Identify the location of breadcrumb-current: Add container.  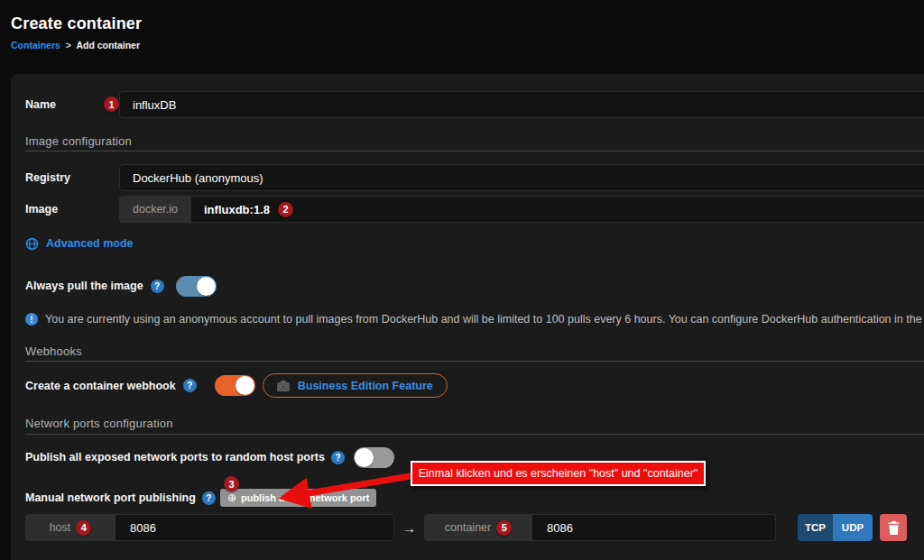
(108, 45).